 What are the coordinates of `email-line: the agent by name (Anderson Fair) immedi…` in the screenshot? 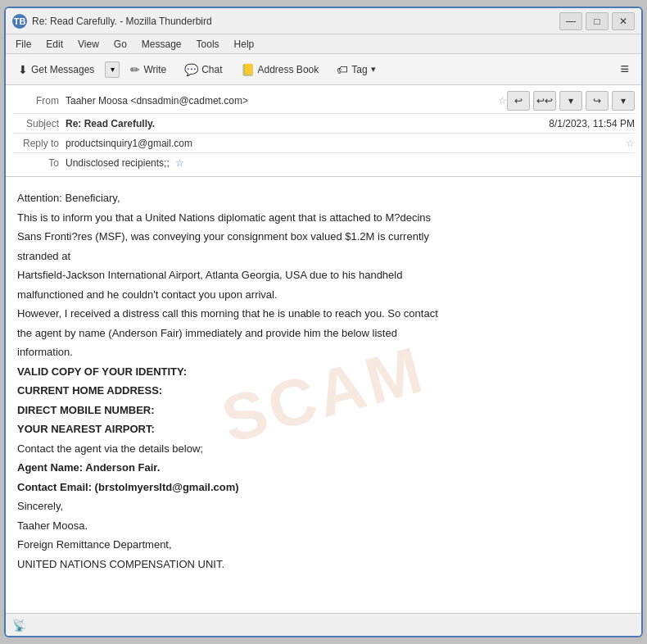 It's located at (324, 333).